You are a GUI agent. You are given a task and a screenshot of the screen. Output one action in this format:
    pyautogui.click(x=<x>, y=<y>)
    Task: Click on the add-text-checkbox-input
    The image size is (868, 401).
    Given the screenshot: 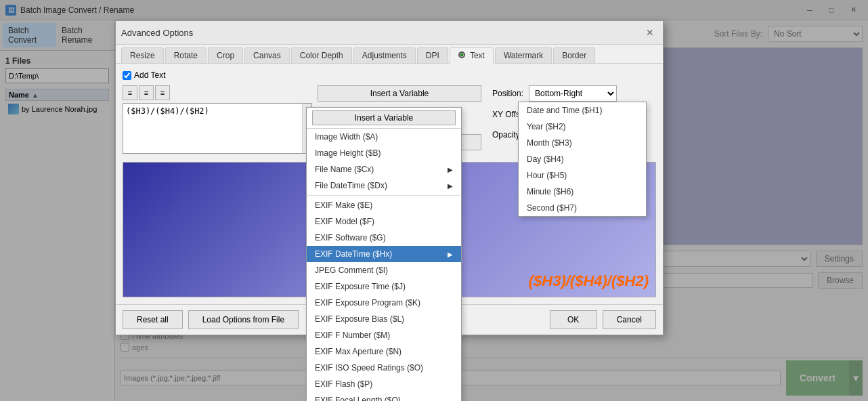 What is the action you would take?
    pyautogui.click(x=127, y=76)
    